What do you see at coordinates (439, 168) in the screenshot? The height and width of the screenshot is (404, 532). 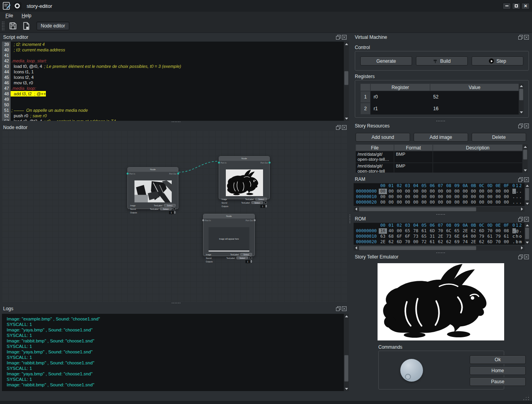 I see `resource-row: /mnt/data/git/ open-story-tellBMP` at bounding box center [439, 168].